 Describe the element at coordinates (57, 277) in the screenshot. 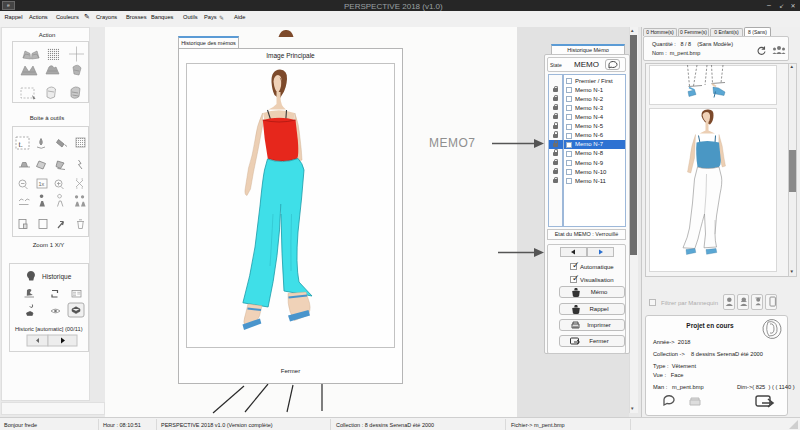

I see `svg-text: Historique` at that location.